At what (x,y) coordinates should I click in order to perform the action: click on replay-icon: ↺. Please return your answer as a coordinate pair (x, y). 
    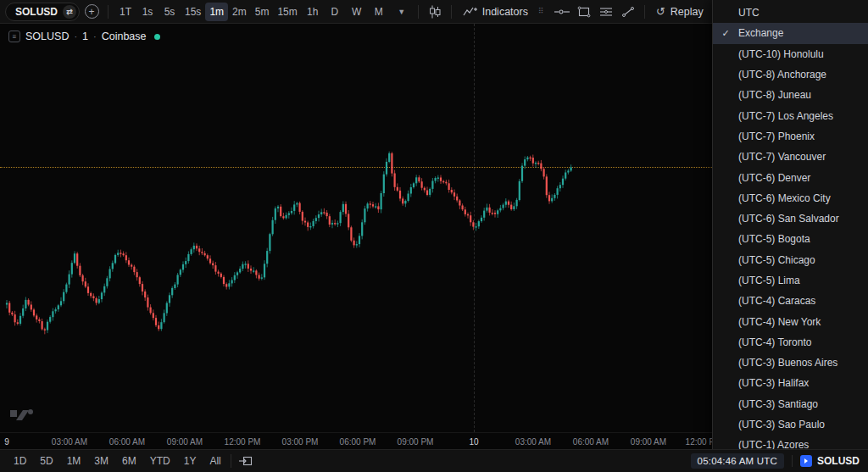
    Looking at the image, I should click on (661, 12).